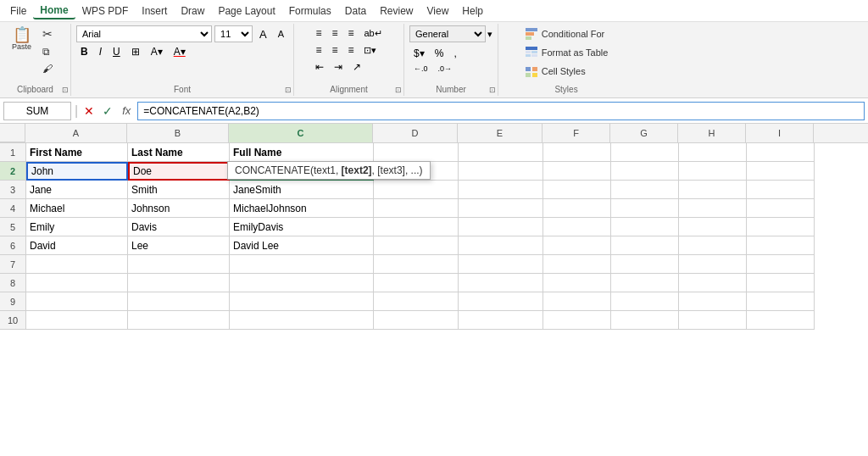 The height and width of the screenshot is (456, 868). Describe the element at coordinates (416, 302) in the screenshot. I see `cell-D9` at that location.